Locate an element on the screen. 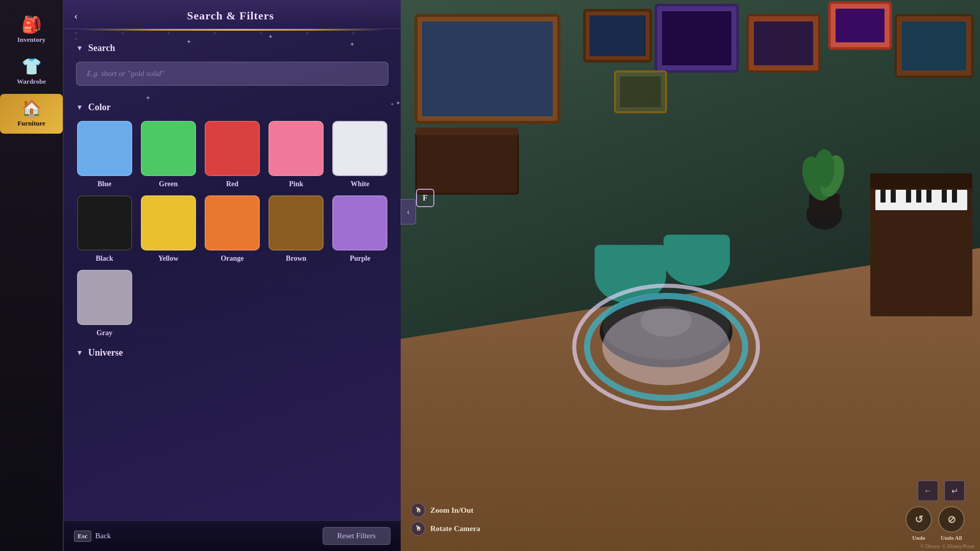 The height and width of the screenshot is (551, 980). reset-filters-button: Reset Filters is located at coordinates (356, 536).